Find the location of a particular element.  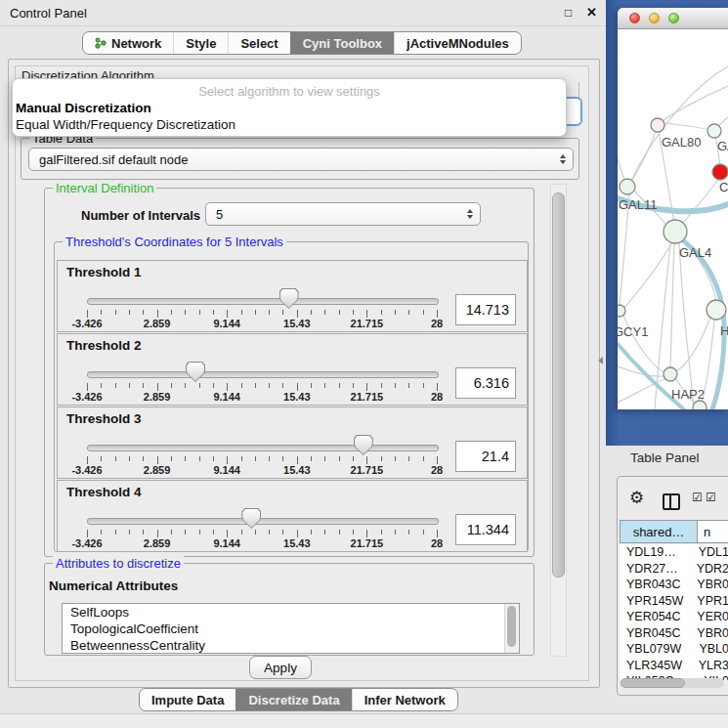

threshold-value-field: 21.4 is located at coordinates (486, 456).